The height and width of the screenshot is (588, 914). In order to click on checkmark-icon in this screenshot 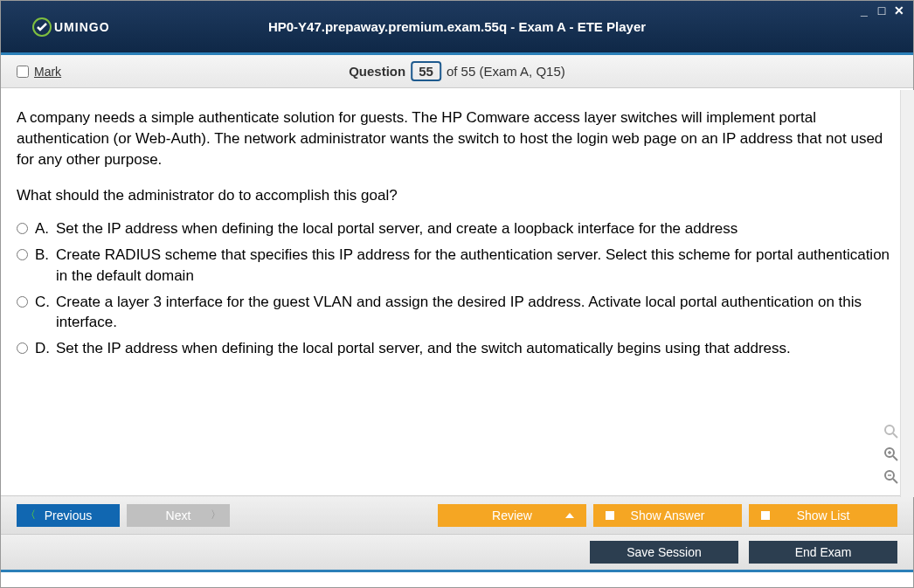, I will do `click(42, 27)`.